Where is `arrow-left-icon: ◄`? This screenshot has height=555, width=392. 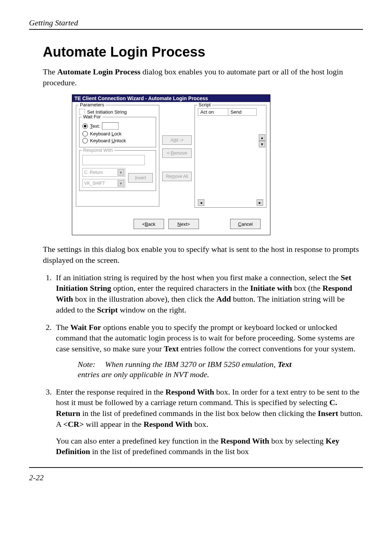
arrow-left-icon: ◄ is located at coordinates (201, 203).